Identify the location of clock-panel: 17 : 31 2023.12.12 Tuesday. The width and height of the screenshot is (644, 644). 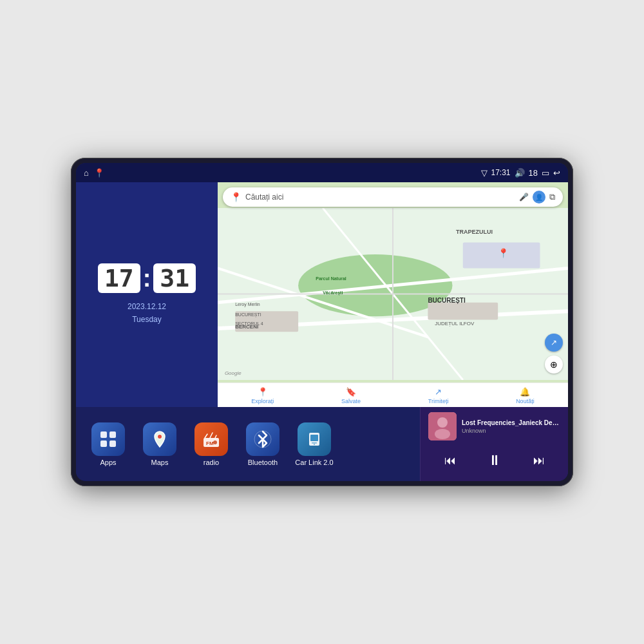
(147, 295).